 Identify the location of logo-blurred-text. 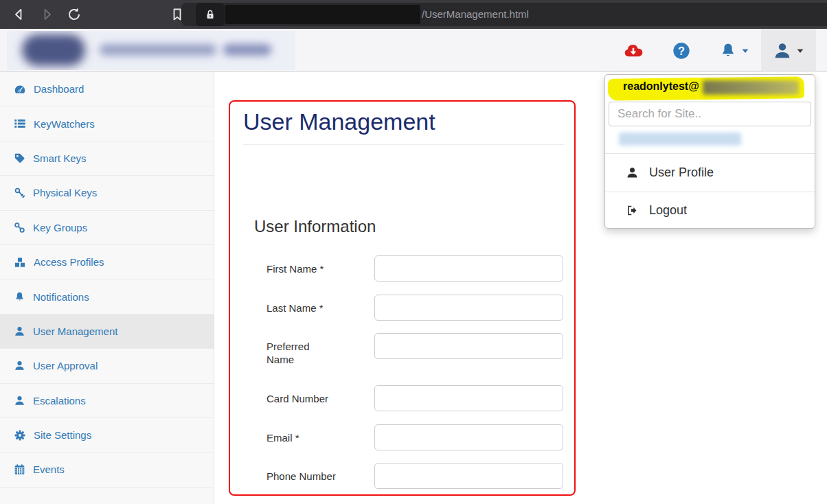
(158, 49).